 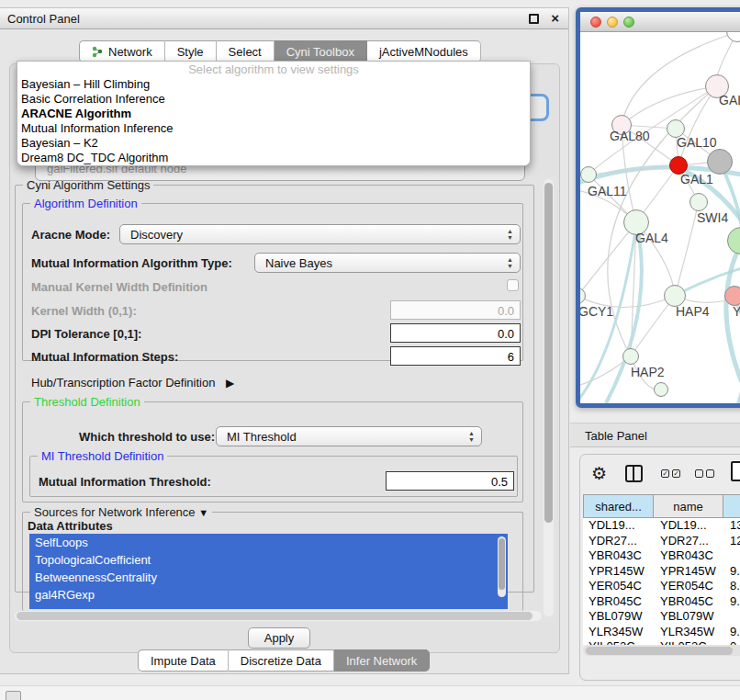 I want to click on table-panel-header: Table Panel, so click(x=656, y=435).